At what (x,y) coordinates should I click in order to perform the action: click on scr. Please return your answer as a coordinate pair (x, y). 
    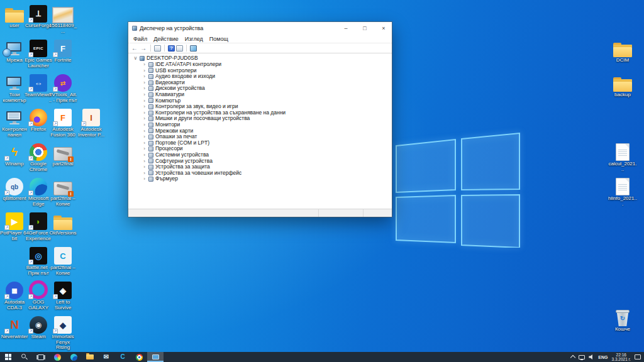
    Looking at the image, I should click on (14, 82).